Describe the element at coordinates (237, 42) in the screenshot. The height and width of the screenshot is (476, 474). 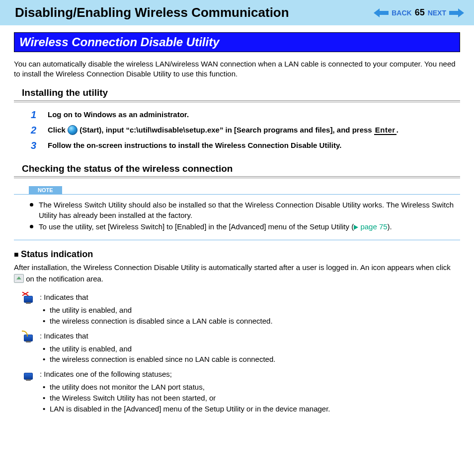
I see `section-banner: Wireless Connection Disable Utility` at that location.